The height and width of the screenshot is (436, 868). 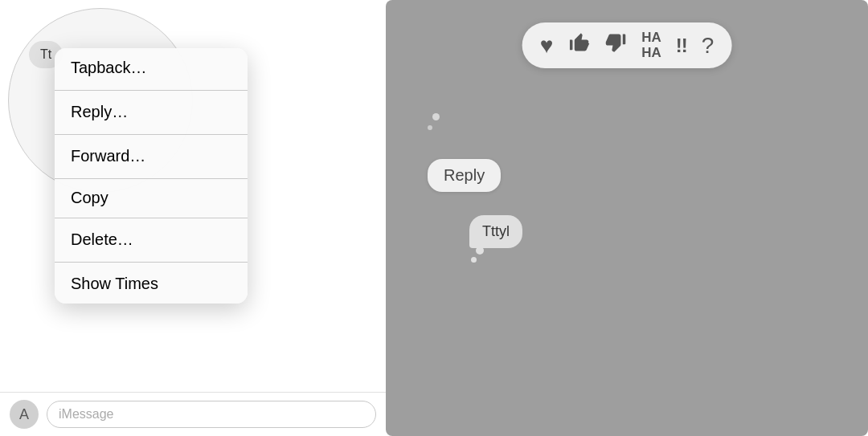 I want to click on reaction-exclaim-icon: !!, so click(x=682, y=46).